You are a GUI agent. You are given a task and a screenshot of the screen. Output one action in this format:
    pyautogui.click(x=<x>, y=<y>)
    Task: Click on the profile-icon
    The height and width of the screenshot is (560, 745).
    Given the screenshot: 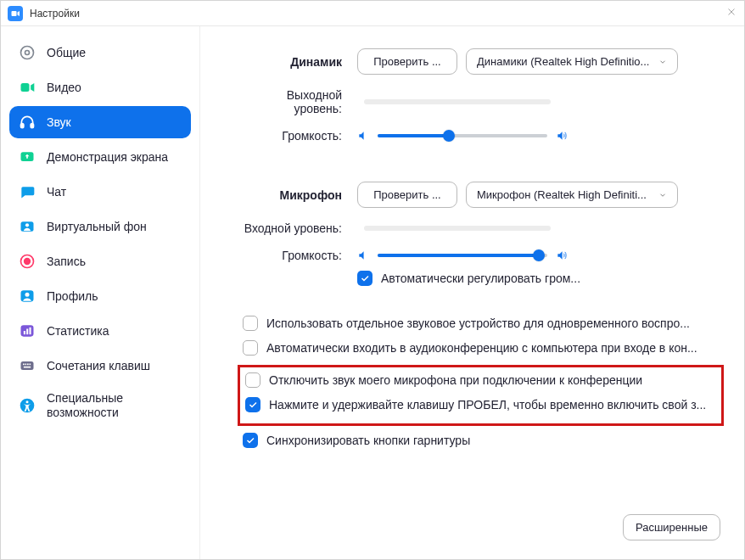 What is the action you would take?
    pyautogui.click(x=27, y=296)
    